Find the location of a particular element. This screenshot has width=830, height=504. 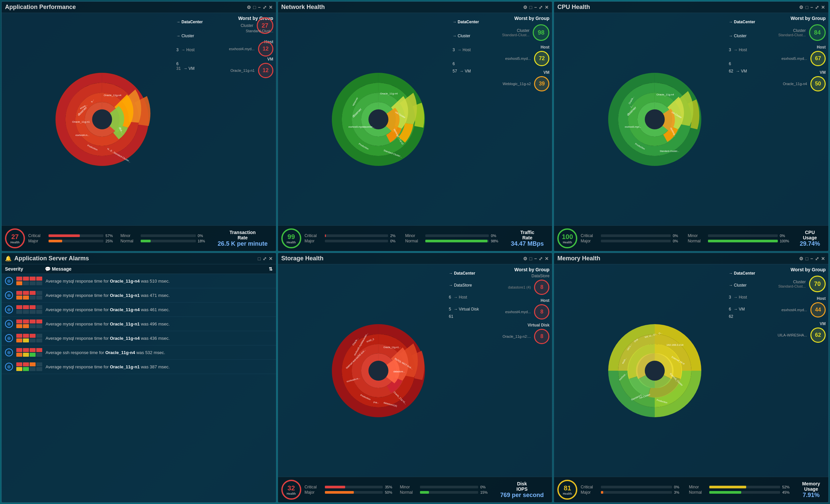

sev-major: Major 25% is located at coordinates (73, 241).